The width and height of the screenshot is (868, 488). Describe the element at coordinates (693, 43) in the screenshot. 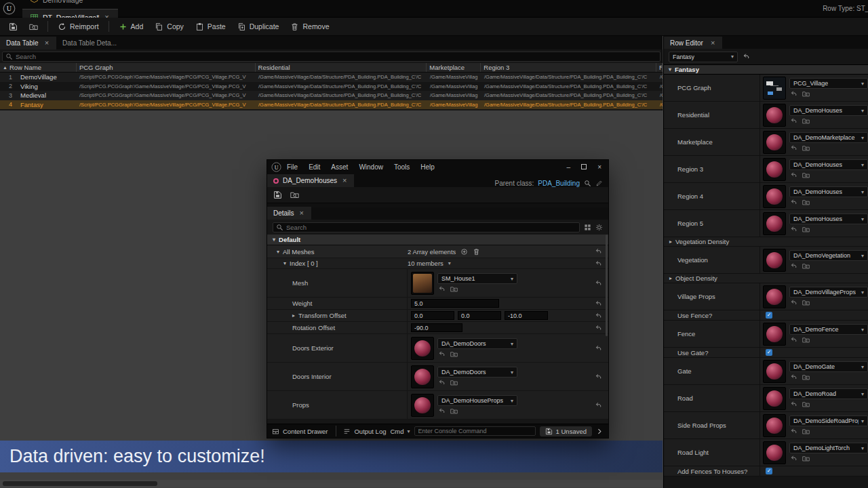

I see `tab-row-editor: Row Editor ×` at that location.